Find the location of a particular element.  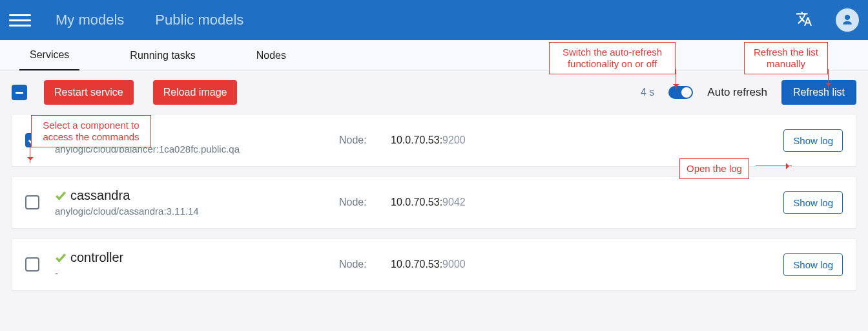

top-bar: My models Public models is located at coordinates (434, 20).